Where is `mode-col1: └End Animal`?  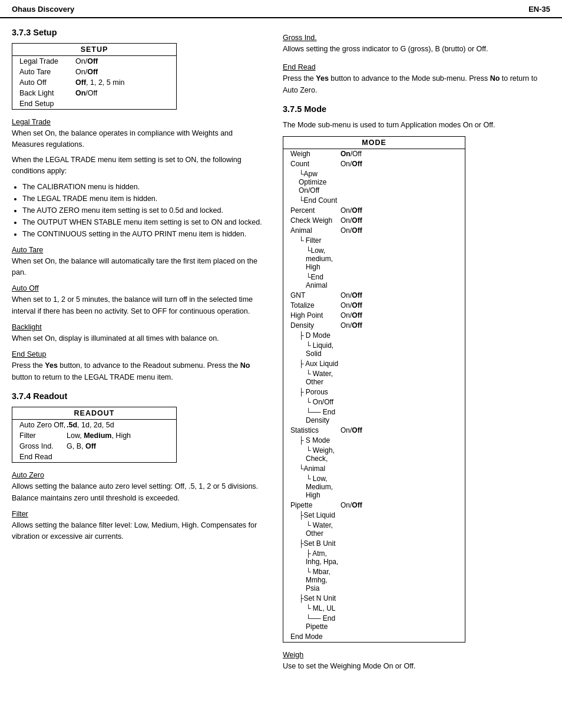
mode-col1: └End Animal is located at coordinates (316, 281).